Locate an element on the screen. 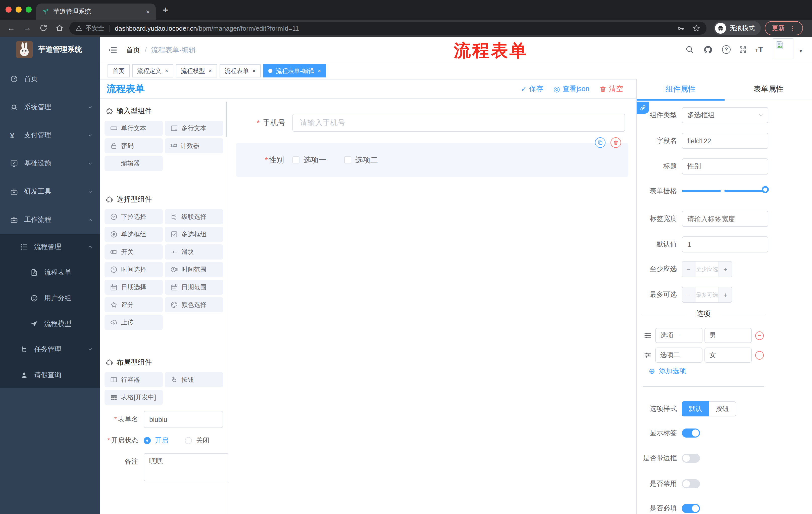 The height and width of the screenshot is (514, 812). tab-form-props: 表单属性 is located at coordinates (768, 89).